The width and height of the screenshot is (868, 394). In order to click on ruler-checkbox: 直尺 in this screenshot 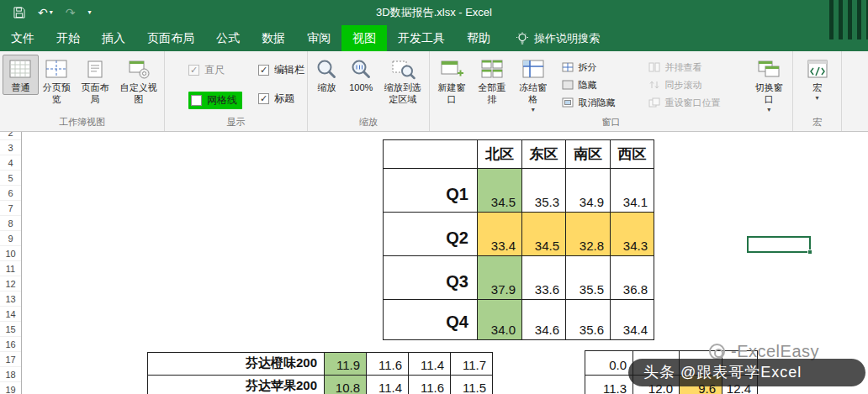, I will do `click(217, 71)`.